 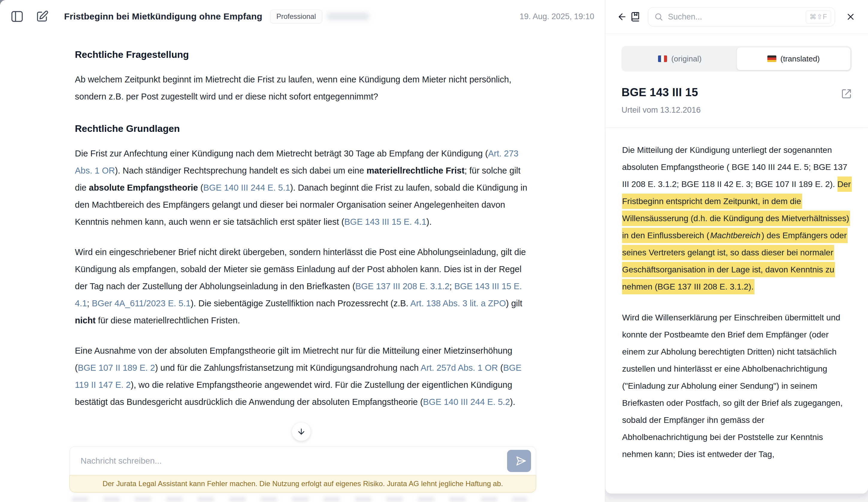 What do you see at coordinates (302, 55) in the screenshot?
I see `section-heading: Rechtliche Fragestellung` at bounding box center [302, 55].